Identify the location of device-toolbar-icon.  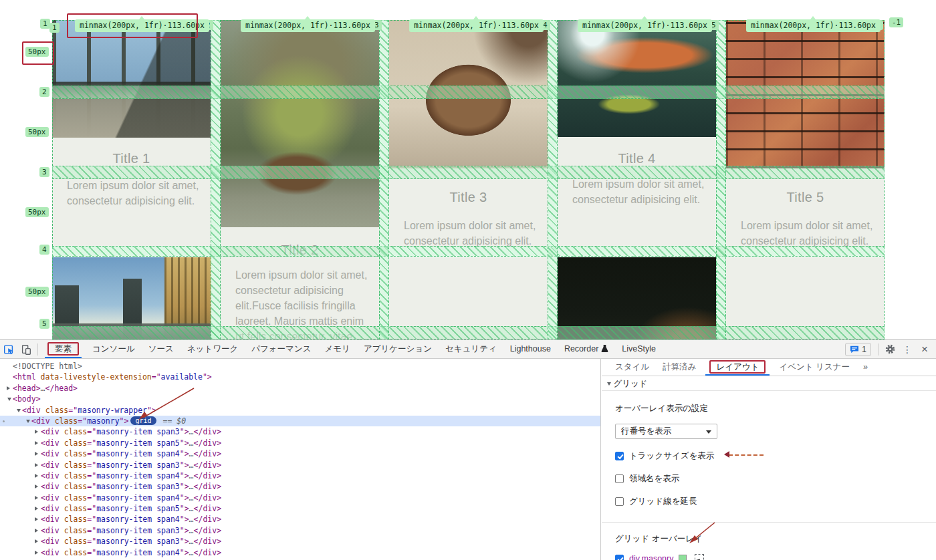
(26, 349).